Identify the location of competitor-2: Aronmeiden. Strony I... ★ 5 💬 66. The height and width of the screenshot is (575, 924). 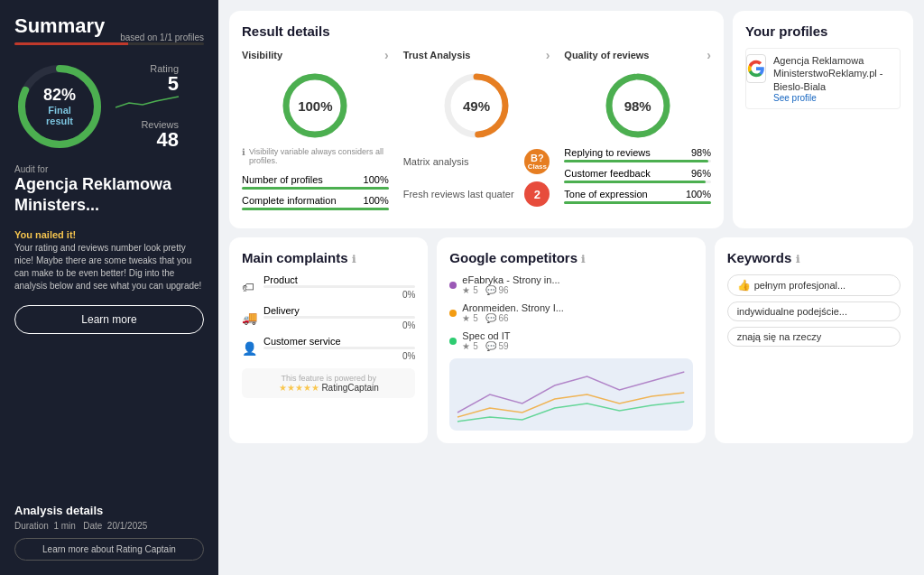
(570, 312).